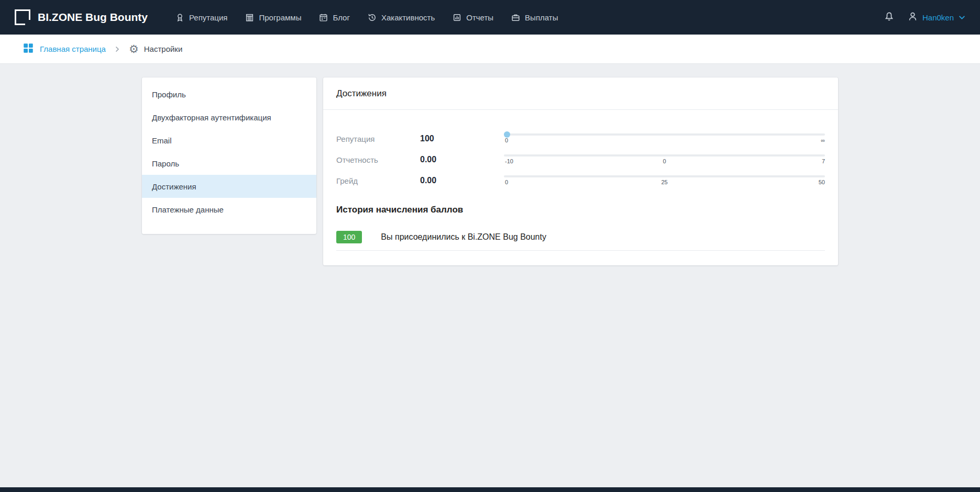 The height and width of the screenshot is (492, 980). What do you see at coordinates (664, 161) in the screenshot?
I see `tick-mid: 0` at bounding box center [664, 161].